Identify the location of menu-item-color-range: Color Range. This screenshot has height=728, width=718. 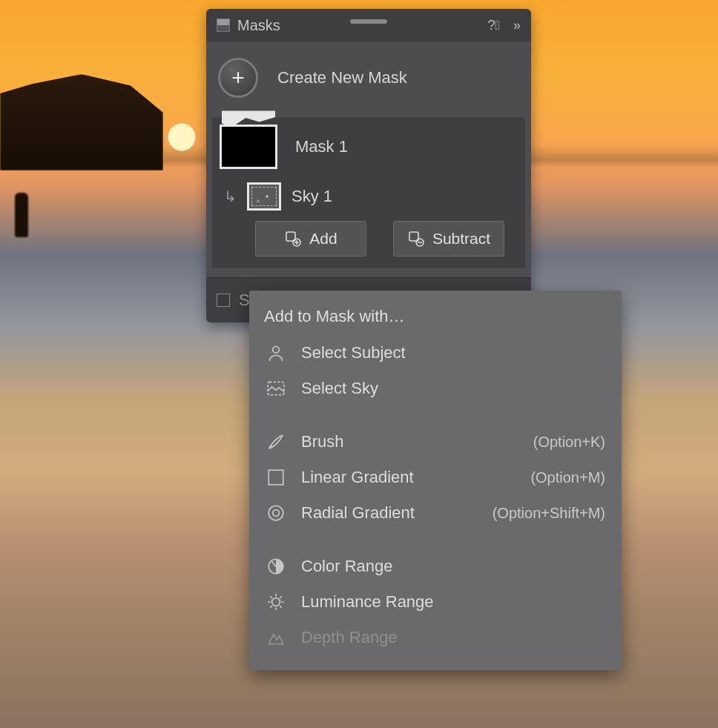
(435, 566).